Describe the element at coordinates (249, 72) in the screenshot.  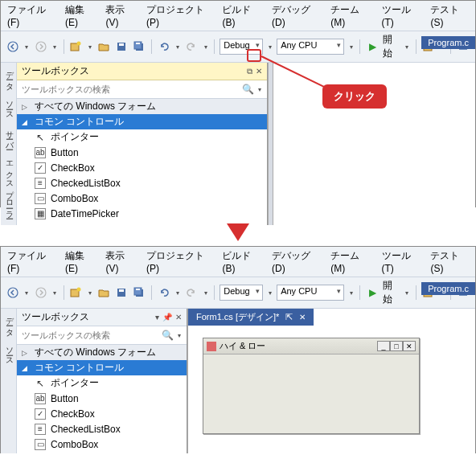
I see `autohide-pin-icon: ⧉` at that location.